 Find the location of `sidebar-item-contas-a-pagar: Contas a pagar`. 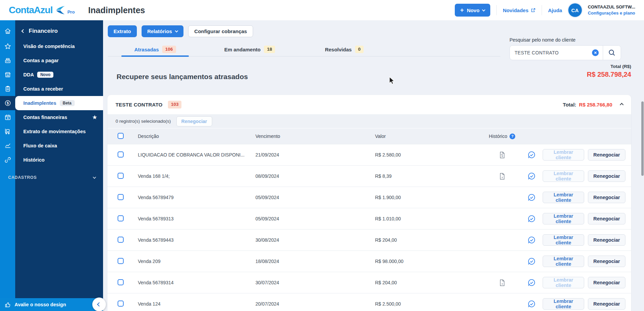

sidebar-item-contas-a-pagar: Contas a pagar is located at coordinates (51, 61).